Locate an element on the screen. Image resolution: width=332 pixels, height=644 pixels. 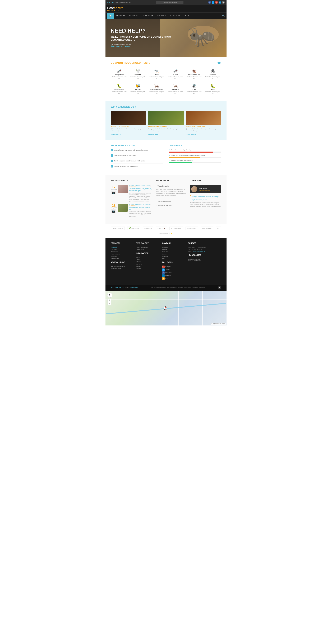
facebook-icon: f is located at coordinates (210, 2).